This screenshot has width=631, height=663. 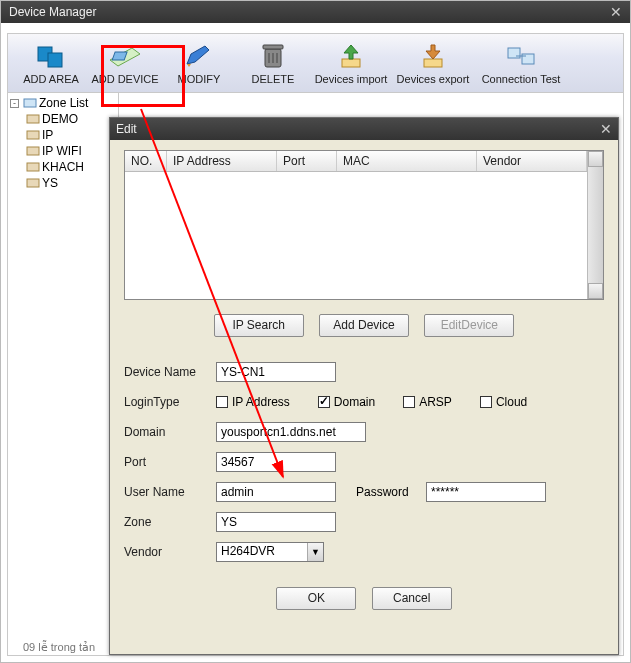 What do you see at coordinates (64, 103) in the screenshot?
I see `tree-root-label: Zone List` at bounding box center [64, 103].